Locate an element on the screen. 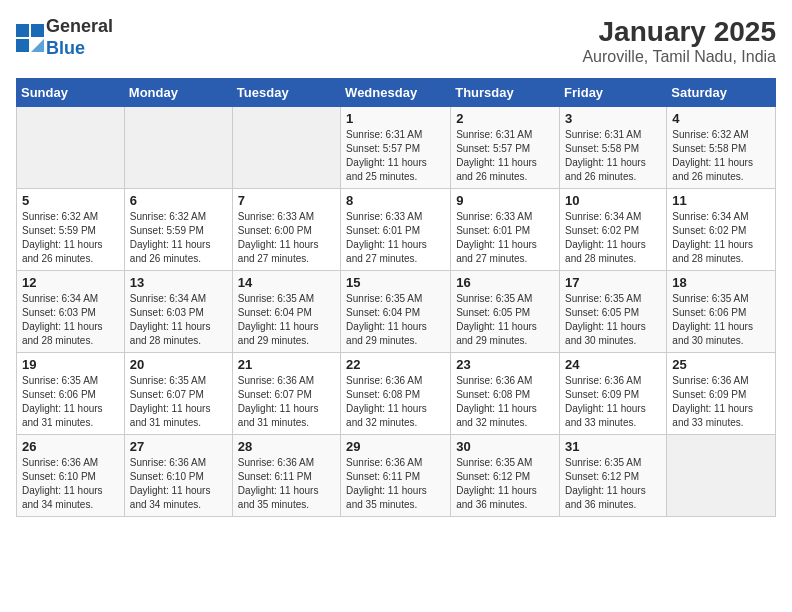 Image resolution: width=792 pixels, height=612 pixels. cell-info: Sunrise: 6:36 AM Sunset: 6:08 PM Dayligh… is located at coordinates (396, 402).